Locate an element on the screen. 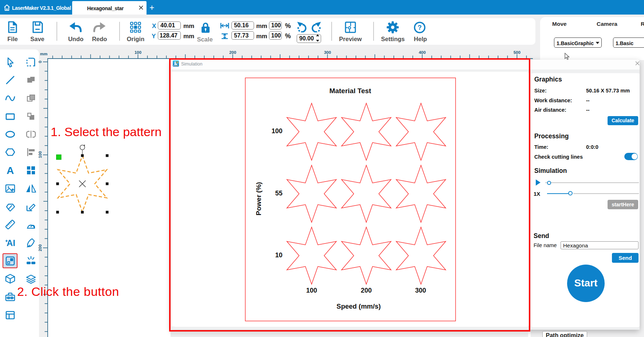  svg-text: 400 is located at coordinates (422, 52).